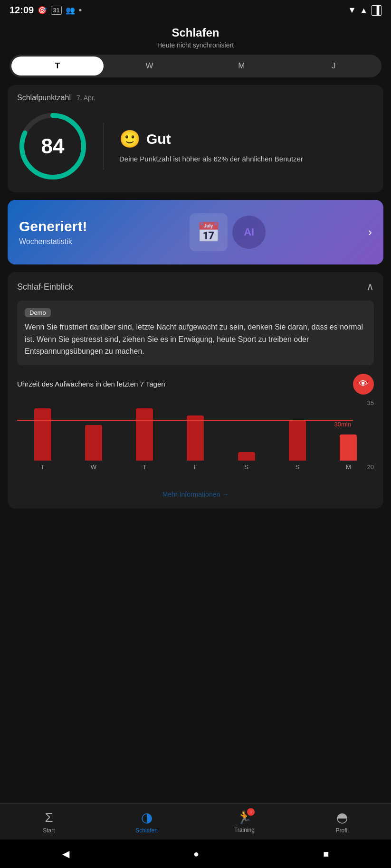 Image resolution: width=391 pixels, height=868 pixels. What do you see at coordinates (247, 139) in the screenshot?
I see `score-rating: 🙂 Gut` at bounding box center [247, 139].